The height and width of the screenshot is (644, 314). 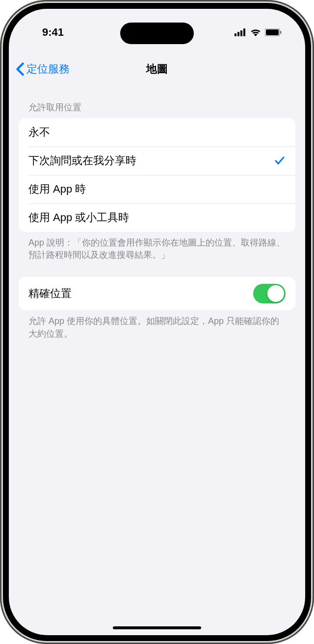 What do you see at coordinates (57, 189) in the screenshot?
I see `option-label: 使用 App 時` at bounding box center [57, 189].